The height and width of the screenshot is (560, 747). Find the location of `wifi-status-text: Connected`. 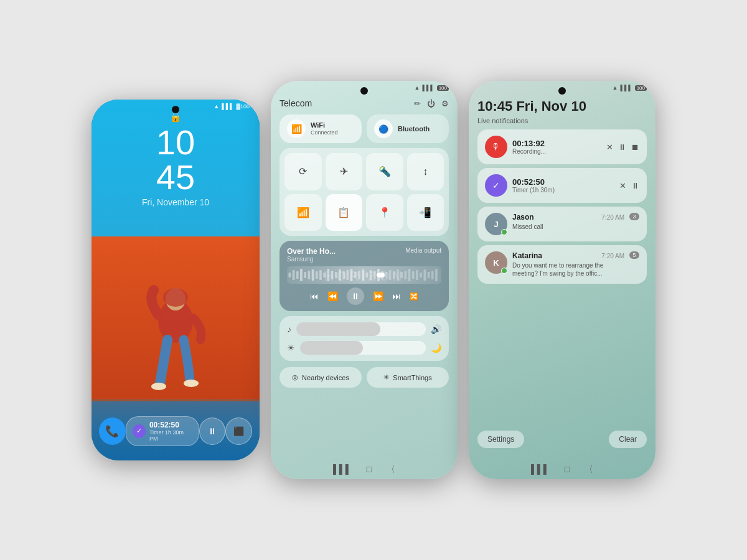

wifi-status-text: Connected is located at coordinates (324, 133).